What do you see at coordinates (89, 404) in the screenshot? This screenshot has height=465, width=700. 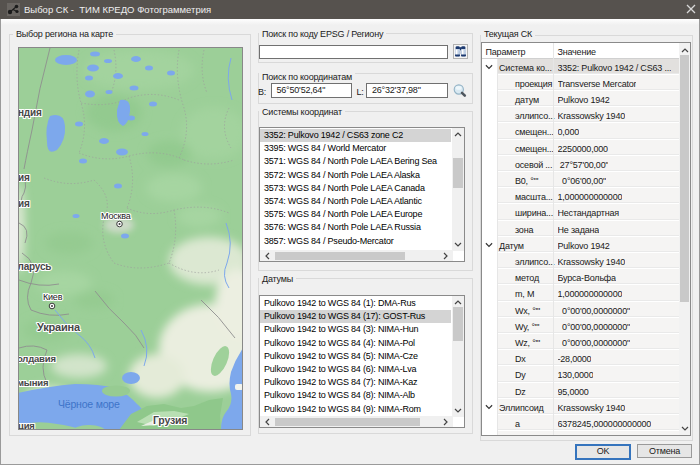 I see `svg-text: Чёрное море` at bounding box center [89, 404].